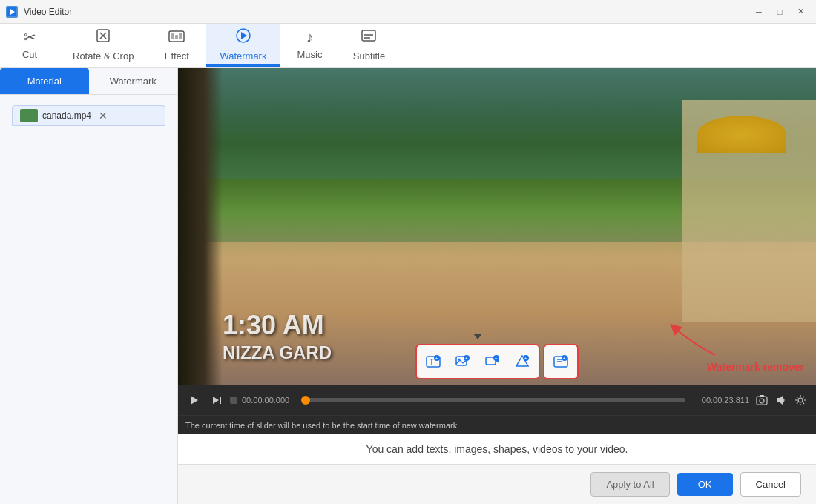 This screenshot has width=816, height=504. I want to click on video-text-time: 1:30 AM, so click(273, 325).